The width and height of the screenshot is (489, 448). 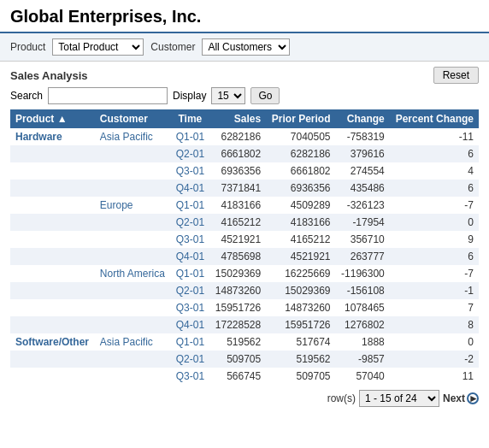 What do you see at coordinates (301, 342) in the screenshot?
I see `cell-prior_period: 517674` at bounding box center [301, 342].